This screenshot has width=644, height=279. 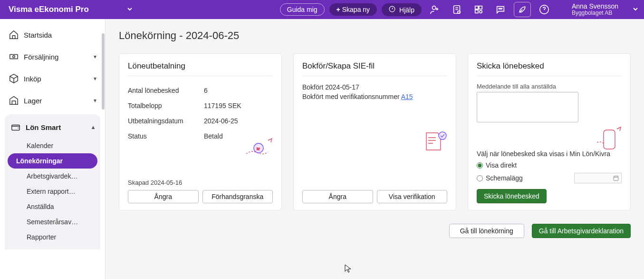 I want to click on sidebar-sublink: Semesterårsav…, so click(x=52, y=222).